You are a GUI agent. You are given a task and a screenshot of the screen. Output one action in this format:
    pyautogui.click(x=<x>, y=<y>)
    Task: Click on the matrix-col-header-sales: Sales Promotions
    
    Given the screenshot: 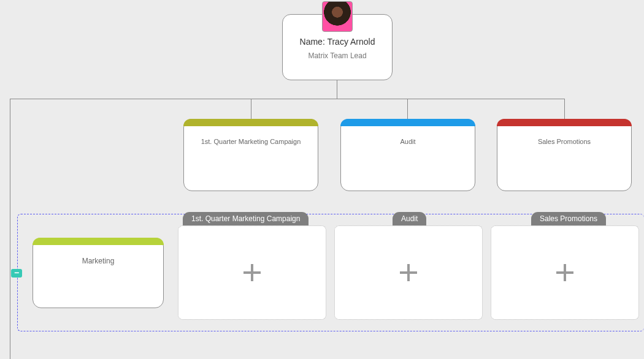 What is the action you would take?
    pyautogui.click(x=569, y=219)
    